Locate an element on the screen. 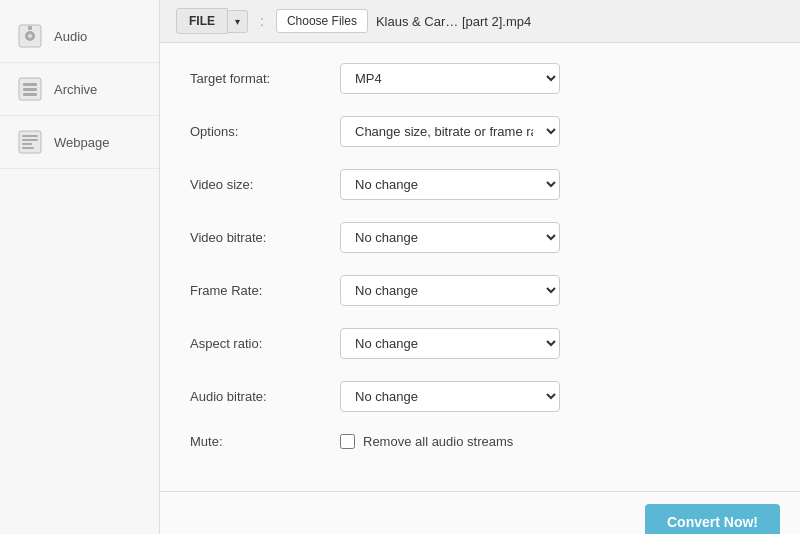 The image size is (800, 534). target-format-row: Target format: MP4 is located at coordinates (480, 78).